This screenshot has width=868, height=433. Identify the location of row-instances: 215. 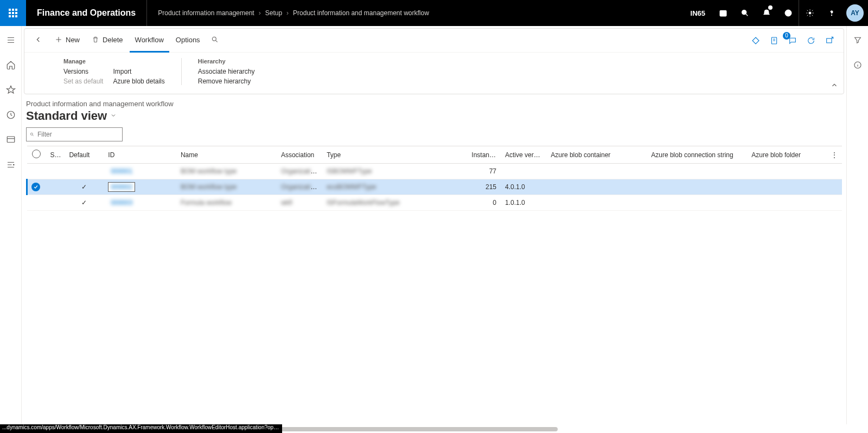
(484, 188).